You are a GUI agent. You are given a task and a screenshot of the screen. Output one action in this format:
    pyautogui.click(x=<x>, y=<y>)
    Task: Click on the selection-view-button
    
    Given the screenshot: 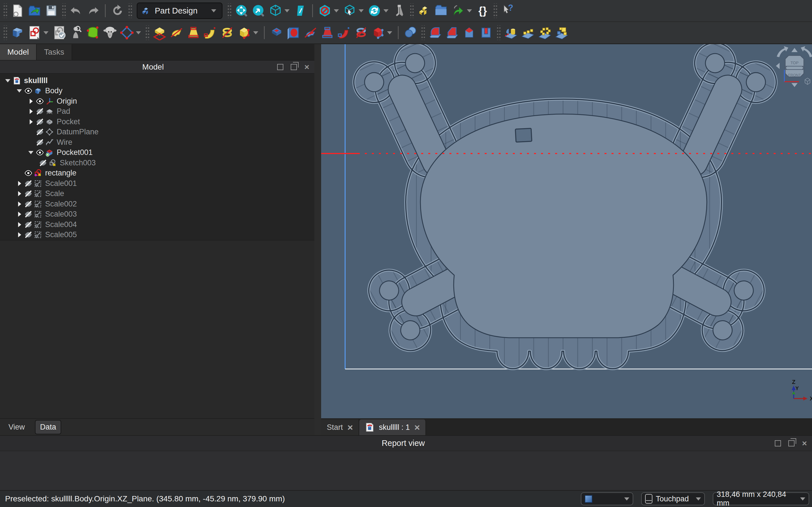 What is the action you would take?
    pyautogui.click(x=350, y=11)
    